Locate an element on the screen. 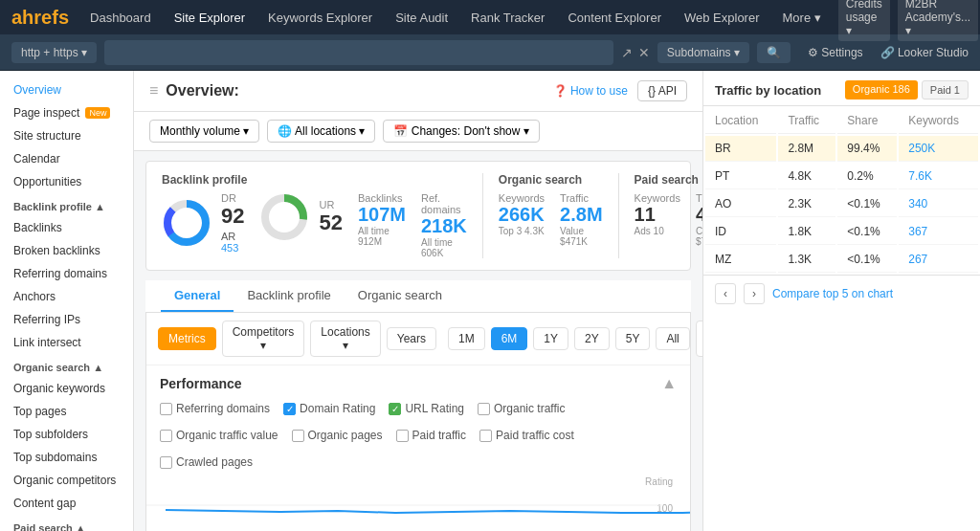 This screenshot has width=980, height=531. location-br: BR is located at coordinates (741, 149).